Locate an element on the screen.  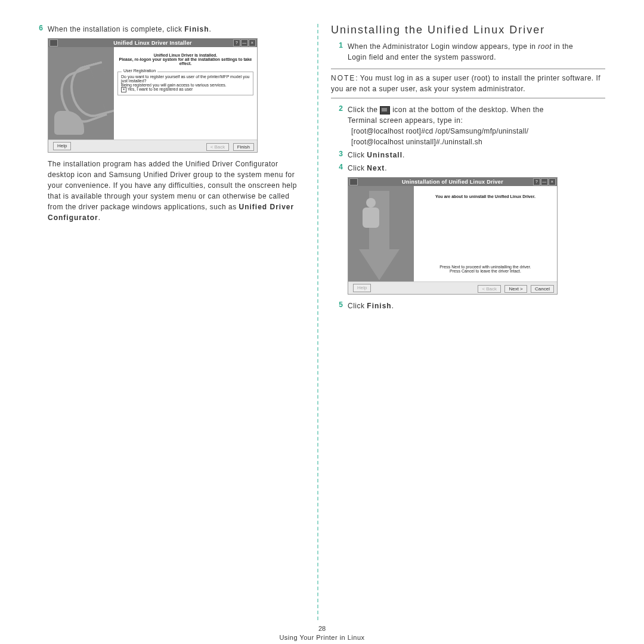
step-4-number: 4 is located at coordinates (337, 168).